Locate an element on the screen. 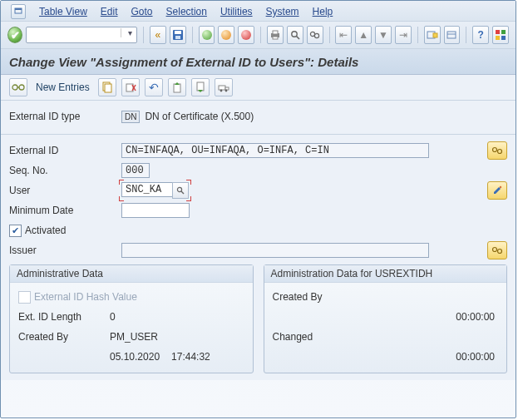  page-title-bar: Change View "Assignment of External ID t… is located at coordinates (258, 62).